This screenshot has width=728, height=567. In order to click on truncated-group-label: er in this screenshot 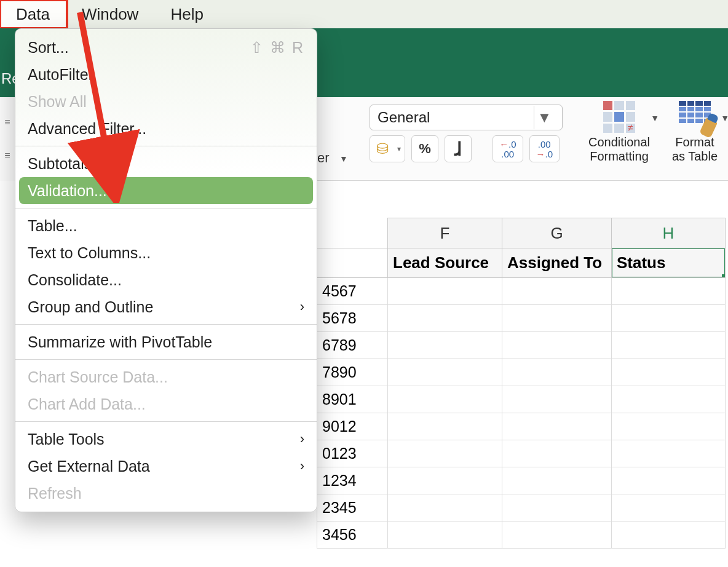, I will do `click(323, 158)`.